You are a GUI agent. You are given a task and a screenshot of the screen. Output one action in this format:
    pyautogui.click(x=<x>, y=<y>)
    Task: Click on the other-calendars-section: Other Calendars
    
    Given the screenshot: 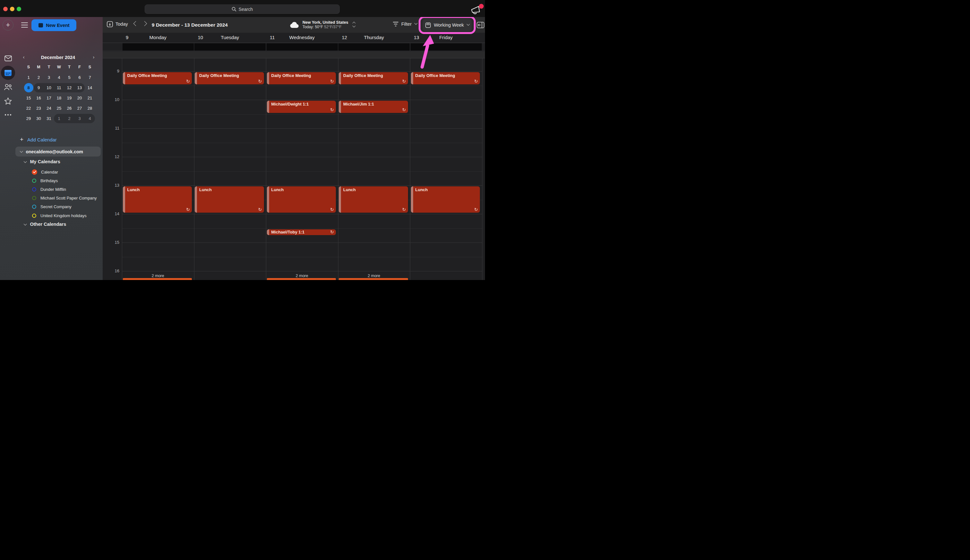 What is the action you would take?
    pyautogui.click(x=45, y=224)
    